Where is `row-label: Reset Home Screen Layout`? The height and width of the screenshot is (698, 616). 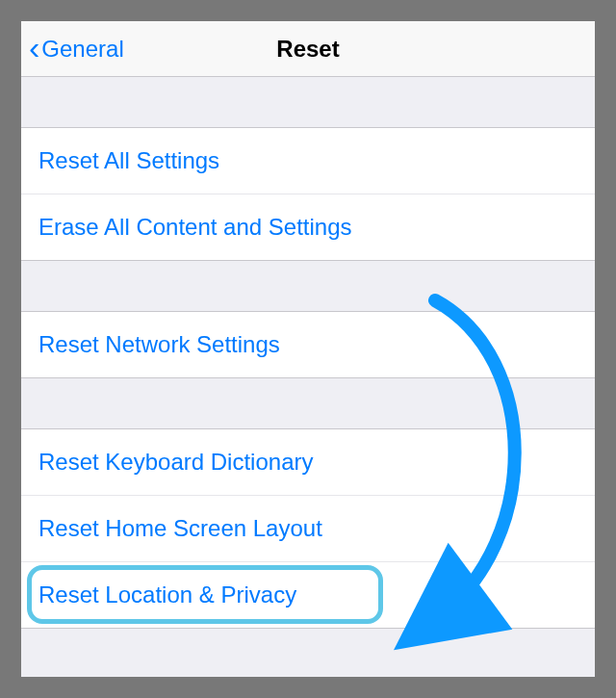 row-label: Reset Home Screen Layout is located at coordinates (181, 528).